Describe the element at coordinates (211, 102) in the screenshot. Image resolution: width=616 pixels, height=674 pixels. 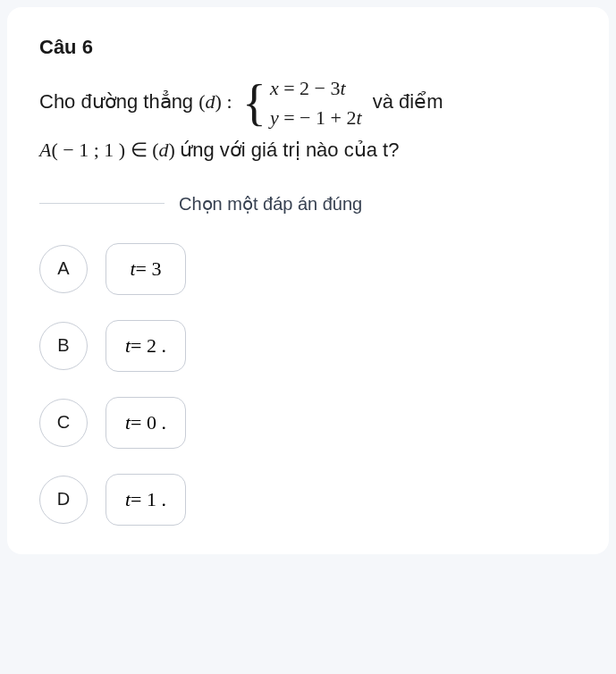
I see `line-var-d: d` at that location.